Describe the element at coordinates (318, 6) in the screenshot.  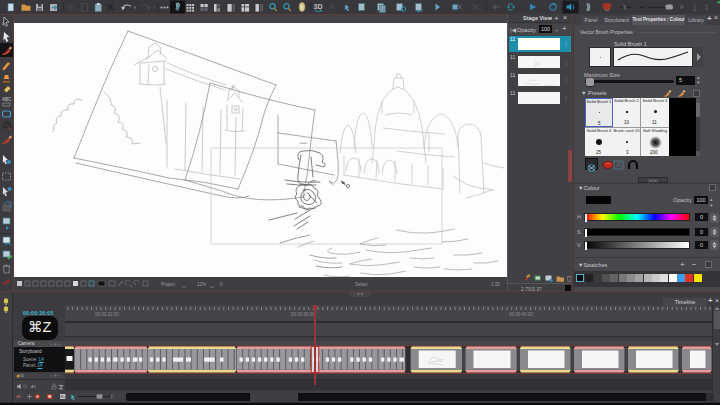
I see `svg-text: 3D` at that location.